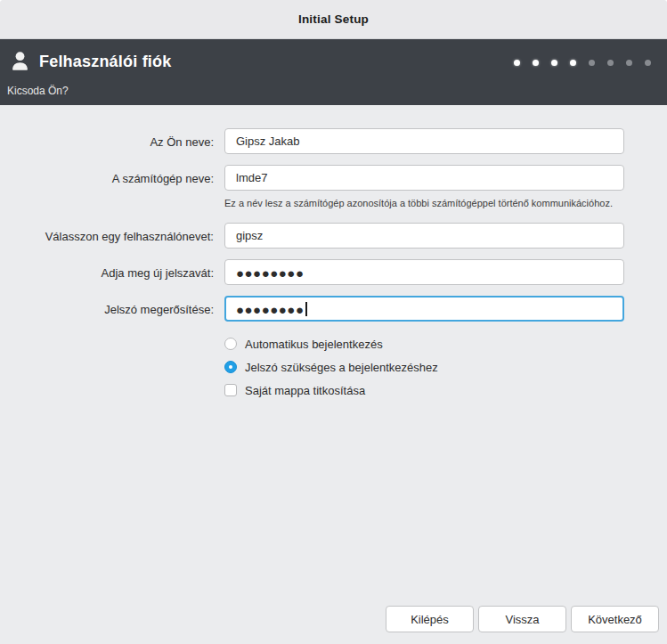 The image size is (667, 644). Describe the element at coordinates (333, 72) in the screenshot. I see `page-header: Felhasználói fiók Kicsoda Ön?` at that location.